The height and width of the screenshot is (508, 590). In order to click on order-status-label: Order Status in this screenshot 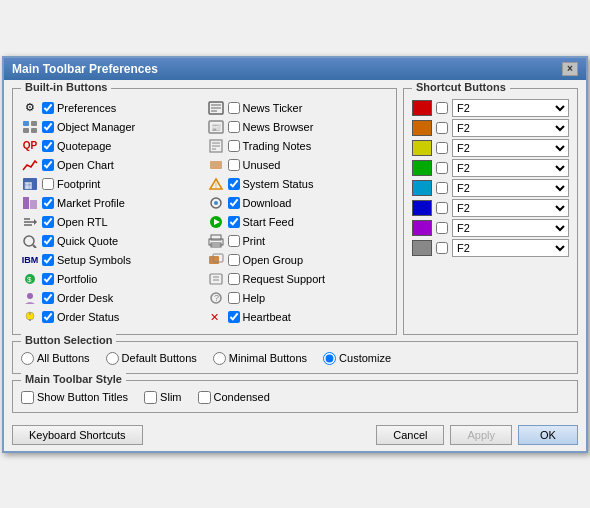, I will do `click(88, 317)`.